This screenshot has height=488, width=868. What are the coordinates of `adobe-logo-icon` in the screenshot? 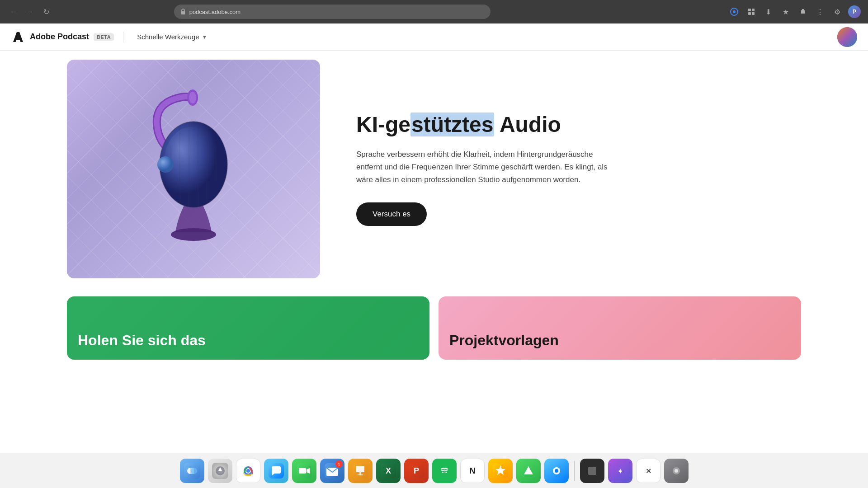 It's located at (18, 37).